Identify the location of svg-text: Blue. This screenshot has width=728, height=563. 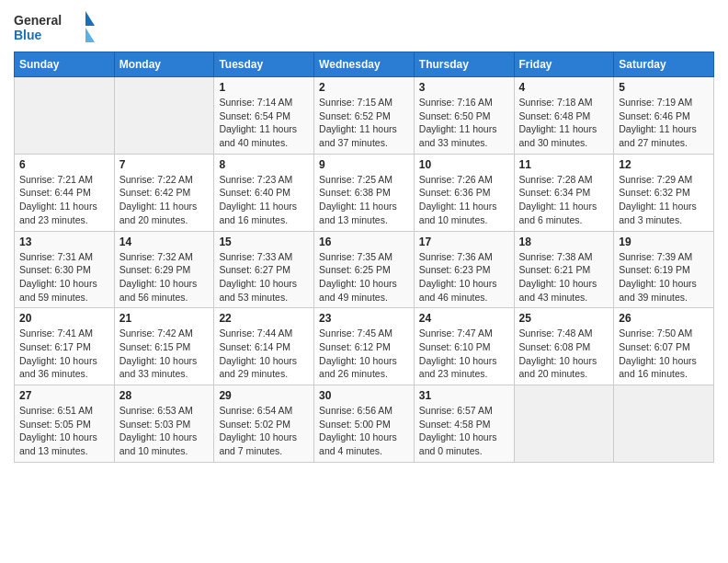
(28, 35).